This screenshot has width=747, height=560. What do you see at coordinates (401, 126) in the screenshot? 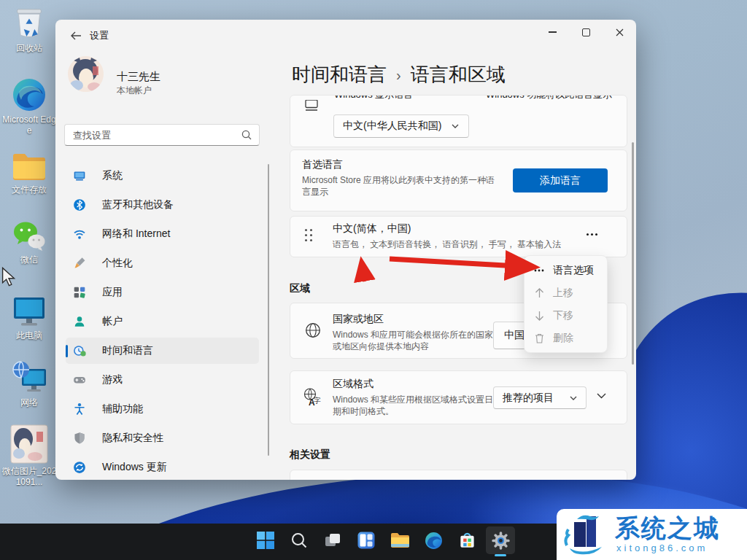
I see `display-language-dropdown: 中文(中华人民共和国)` at bounding box center [401, 126].